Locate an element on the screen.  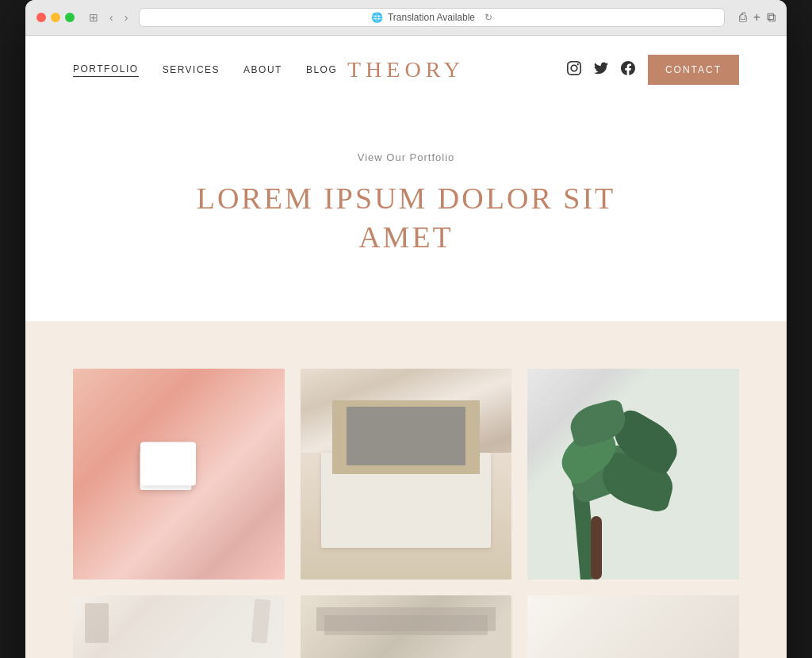
hero-title-line2: AMET is located at coordinates (406, 237).